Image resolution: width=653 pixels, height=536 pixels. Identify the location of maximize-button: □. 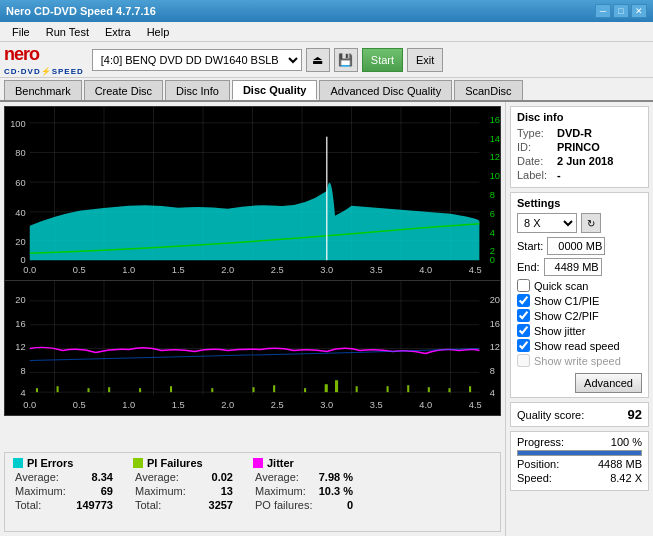
(621, 11).